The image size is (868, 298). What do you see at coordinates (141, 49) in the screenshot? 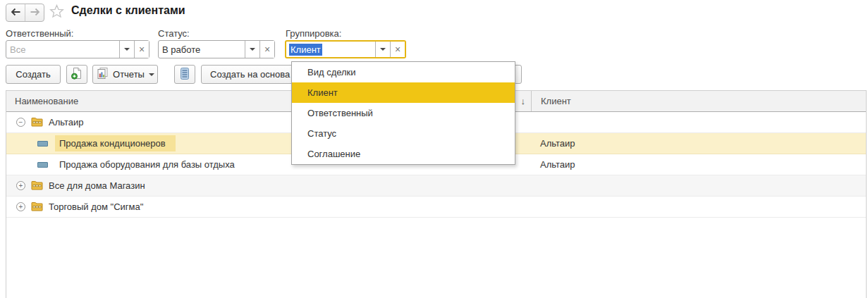
I see `responsible-clear-button: ×` at bounding box center [141, 49].